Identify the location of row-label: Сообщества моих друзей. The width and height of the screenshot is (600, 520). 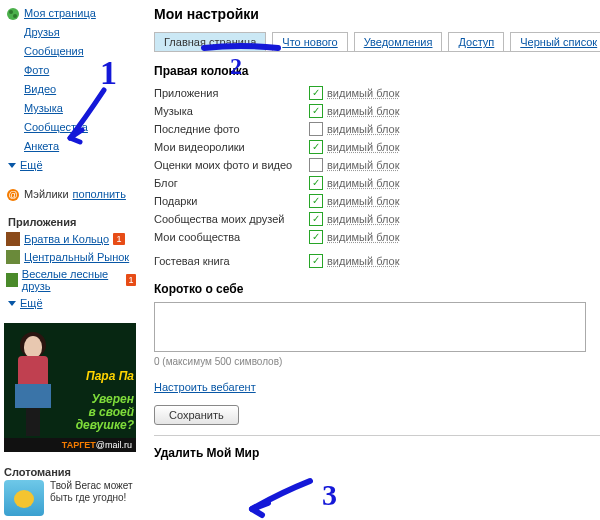
(232, 219).